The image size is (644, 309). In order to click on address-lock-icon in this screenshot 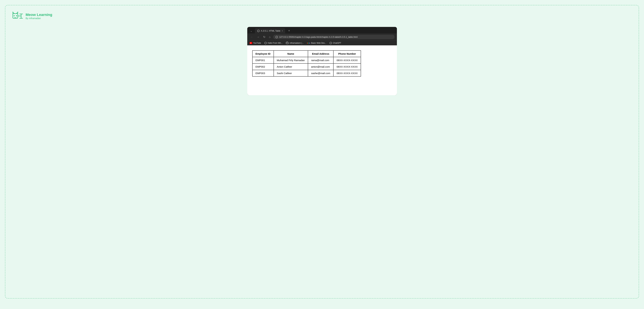, I will do `click(276, 37)`.